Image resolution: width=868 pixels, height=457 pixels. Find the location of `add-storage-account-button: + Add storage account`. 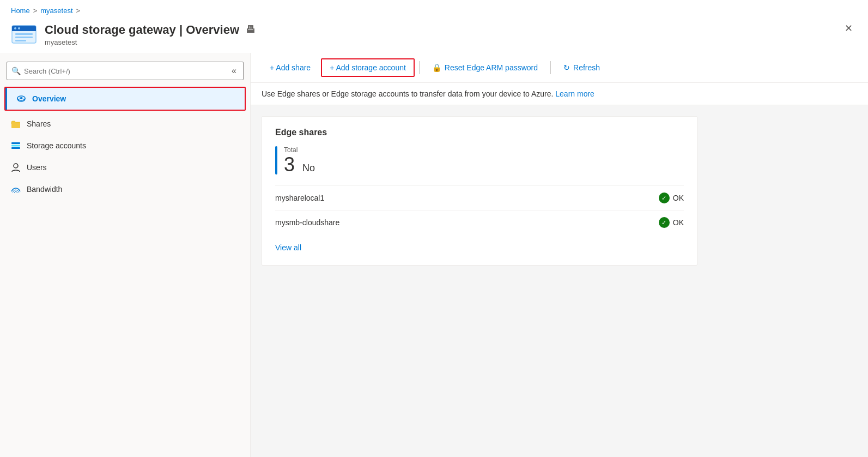

add-storage-account-button: + Add storage account is located at coordinates (368, 68).